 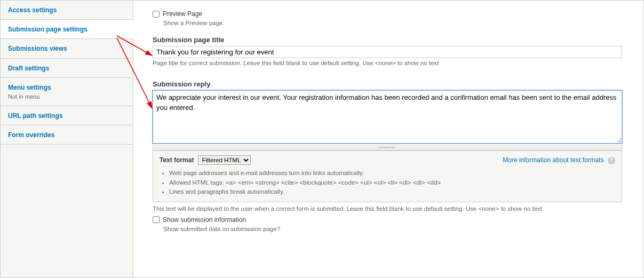 I want to click on text-format-tips: Web page addresses and e-mail addresses …, so click(x=392, y=182).